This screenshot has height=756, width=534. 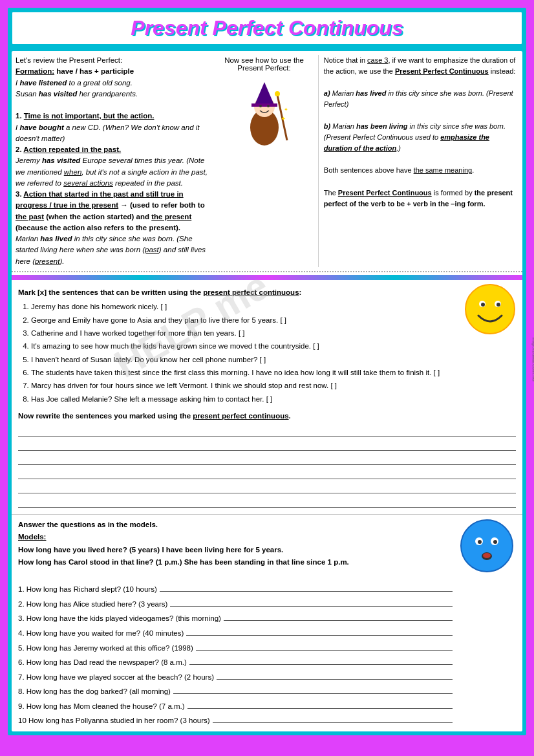 I want to click on answer-right, so click(x=487, y=623).